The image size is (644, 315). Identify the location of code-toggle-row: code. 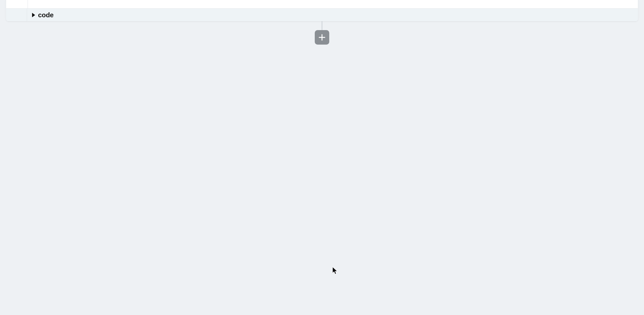
(322, 15).